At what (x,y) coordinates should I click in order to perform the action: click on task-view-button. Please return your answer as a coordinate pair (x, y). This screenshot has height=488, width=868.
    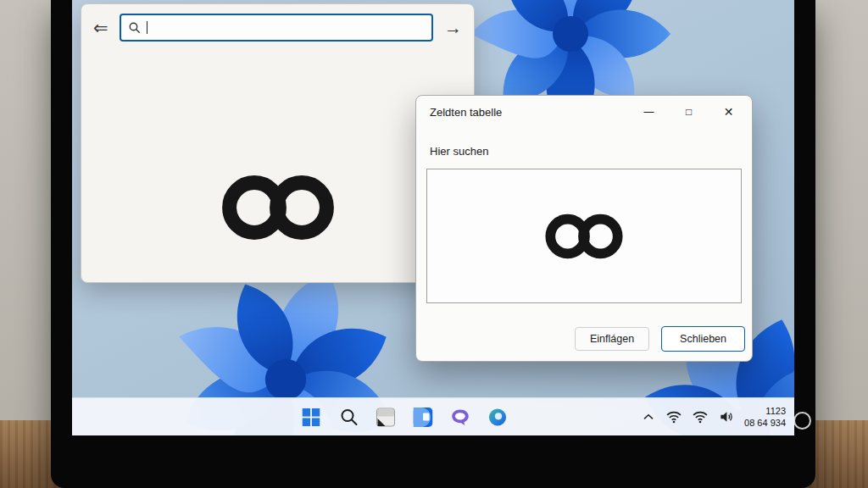
    Looking at the image, I should click on (387, 417).